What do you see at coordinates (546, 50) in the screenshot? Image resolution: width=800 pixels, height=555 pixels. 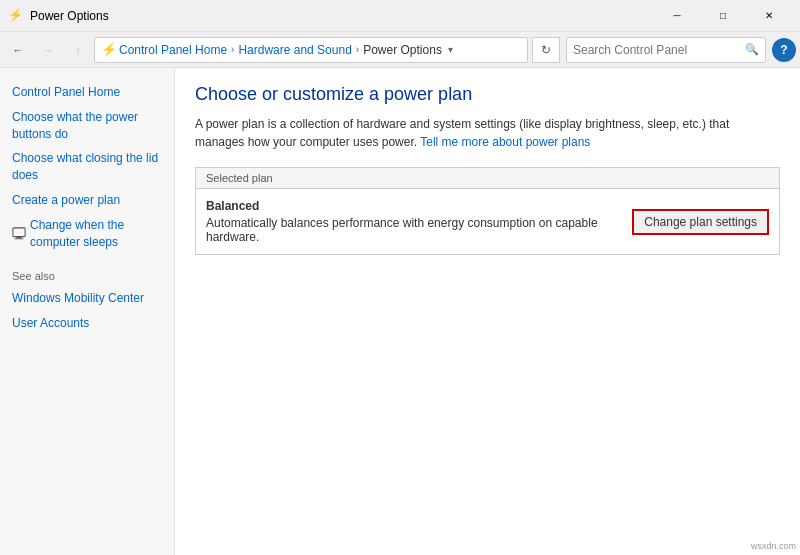 I see `refresh-button: ↻` at bounding box center [546, 50].